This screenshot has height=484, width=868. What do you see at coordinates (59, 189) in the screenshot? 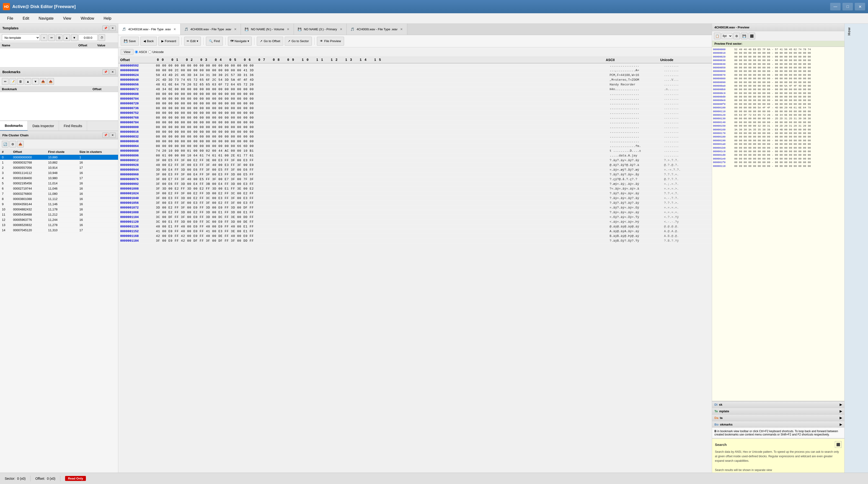
I see `table-row: 6 00002719744 11,046 16` at bounding box center [59, 189].